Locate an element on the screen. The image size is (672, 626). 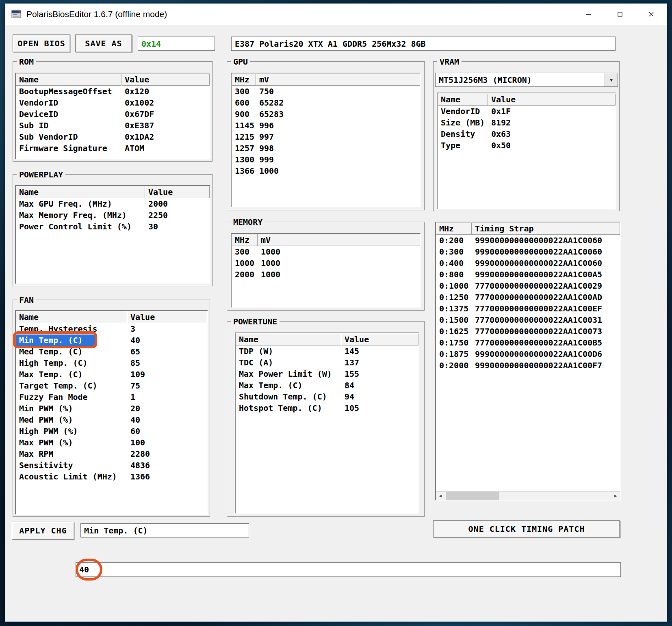
table-row: Fuzzy Fan Mode1 is located at coordinates (111, 397).